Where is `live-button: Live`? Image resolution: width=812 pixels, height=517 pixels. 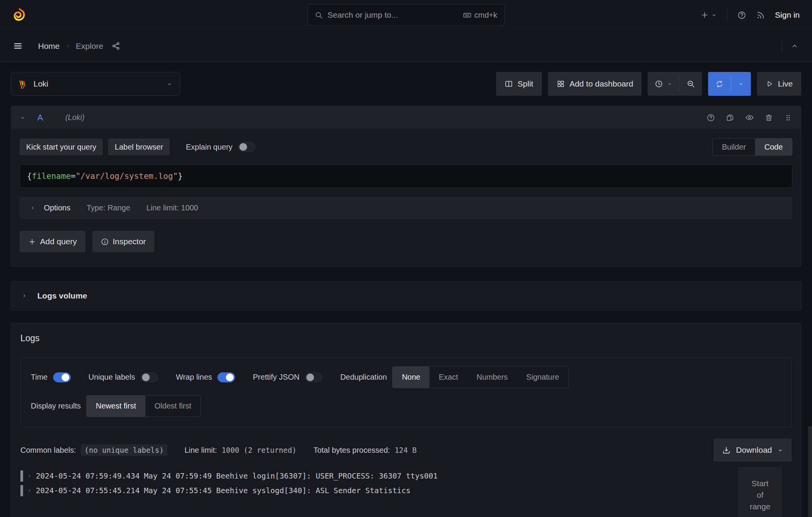 live-button: Live is located at coordinates (779, 84).